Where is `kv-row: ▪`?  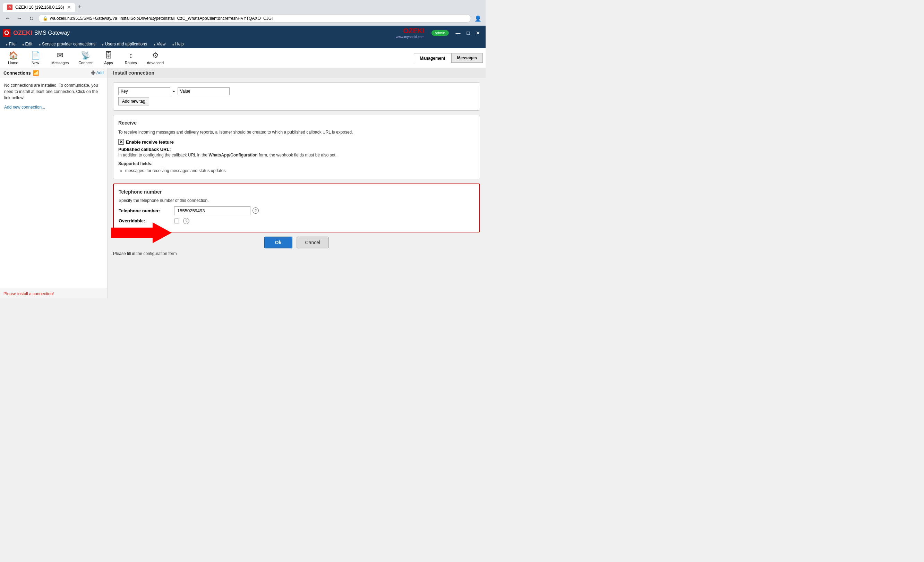 kv-row: ▪ is located at coordinates (296, 91).